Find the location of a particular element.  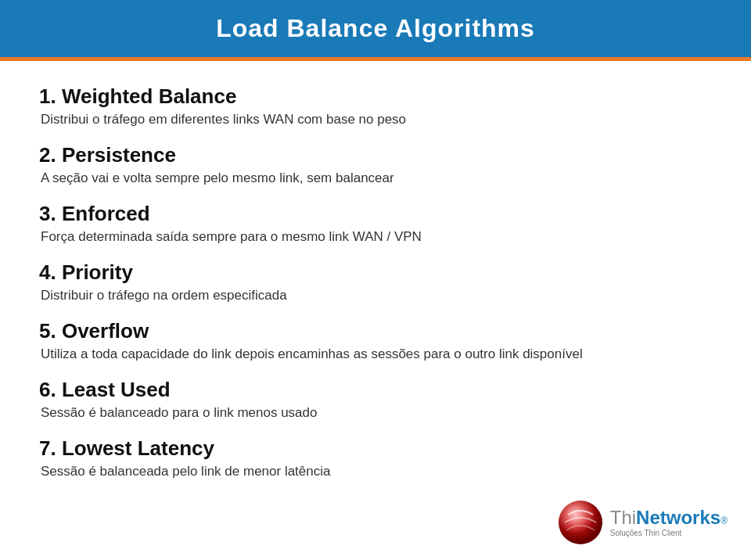

item-1-title: 1. Weighted Balance is located at coordinates (376, 97).